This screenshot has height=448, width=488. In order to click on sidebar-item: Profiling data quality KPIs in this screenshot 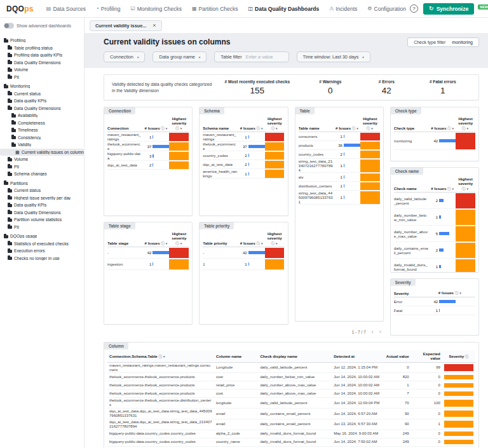, I will do `click(42, 55)`.